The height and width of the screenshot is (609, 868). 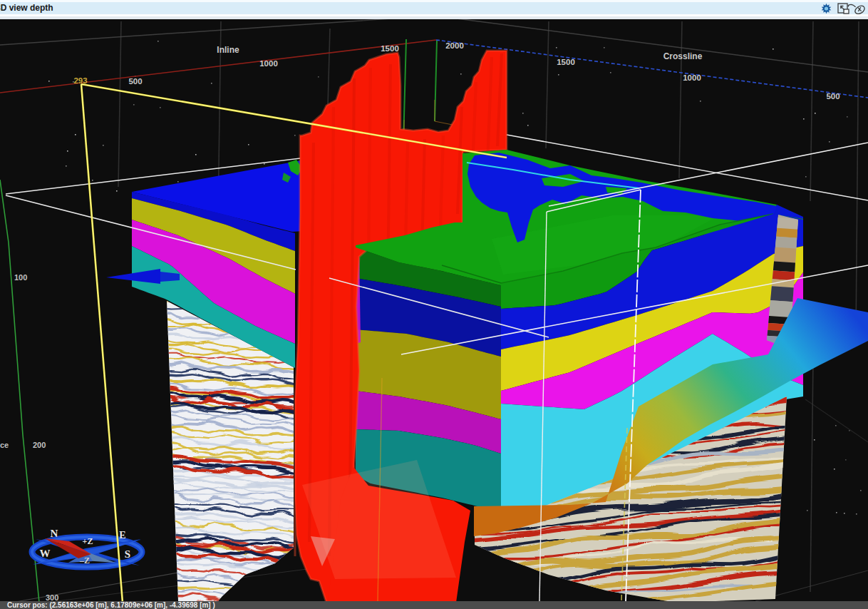 What do you see at coordinates (21, 277) in the screenshot?
I see `svg-text: 100` at bounding box center [21, 277].